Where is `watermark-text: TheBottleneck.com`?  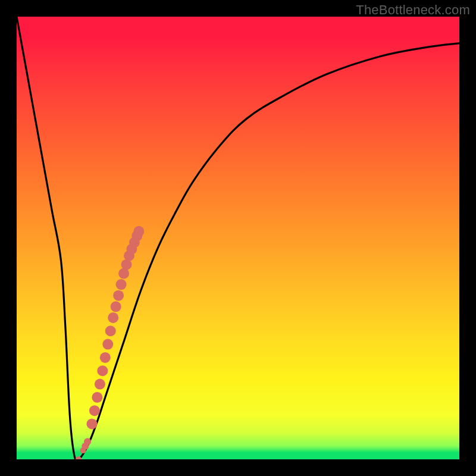 watermark-text: TheBottleneck.com is located at coordinates (413, 10).